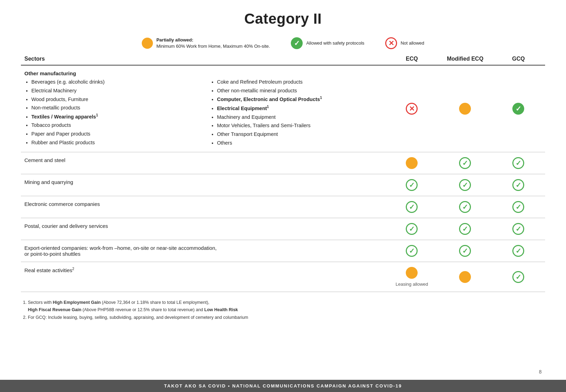 The height and width of the screenshot is (392, 566). Describe the element at coordinates (213, 43) in the screenshot. I see `legend-partial-text: Partially allowed: Minimum 60% Work from…` at that location.